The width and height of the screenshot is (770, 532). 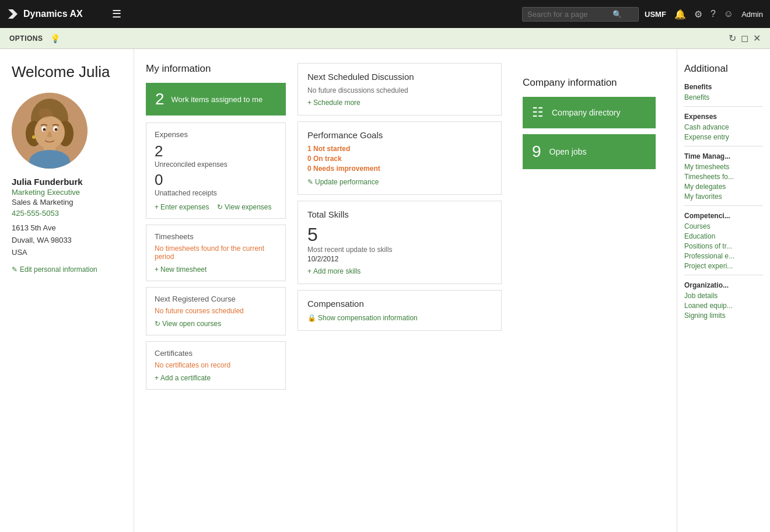 What do you see at coordinates (538, 113) in the screenshot?
I see `directory-grid-icon: ☷` at bounding box center [538, 113].